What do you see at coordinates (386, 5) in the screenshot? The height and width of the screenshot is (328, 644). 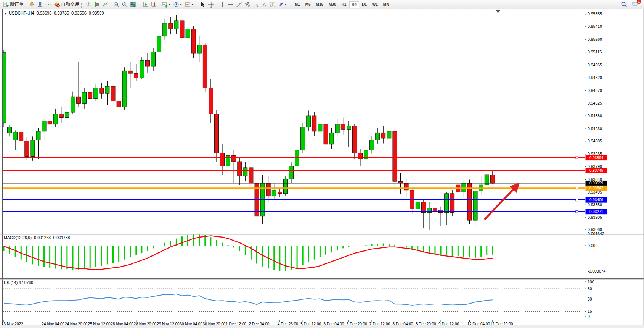 I see `timeframe-mn: MN` at bounding box center [386, 5].